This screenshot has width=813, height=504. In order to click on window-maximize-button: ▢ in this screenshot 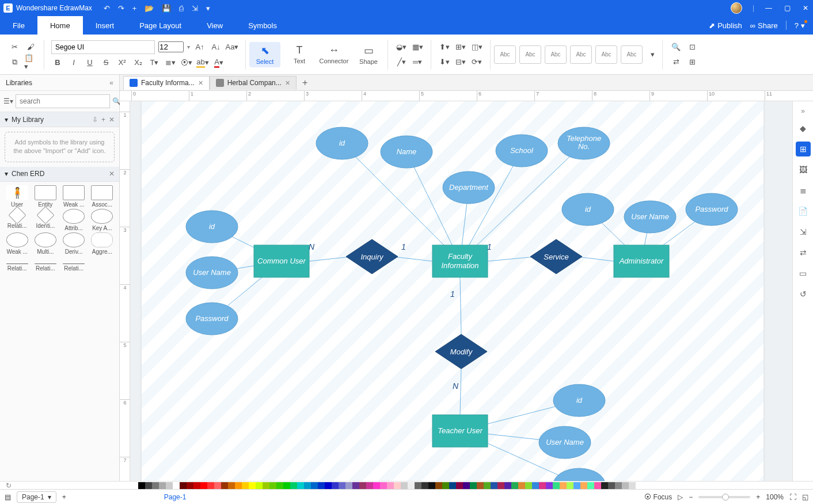, I will do `click(787, 8)`.